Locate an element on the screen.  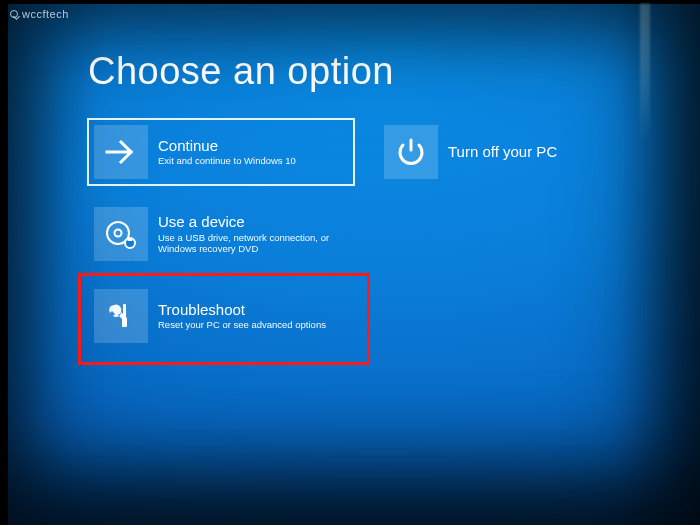
option-label: Turn off your PC is located at coordinates (502, 152).